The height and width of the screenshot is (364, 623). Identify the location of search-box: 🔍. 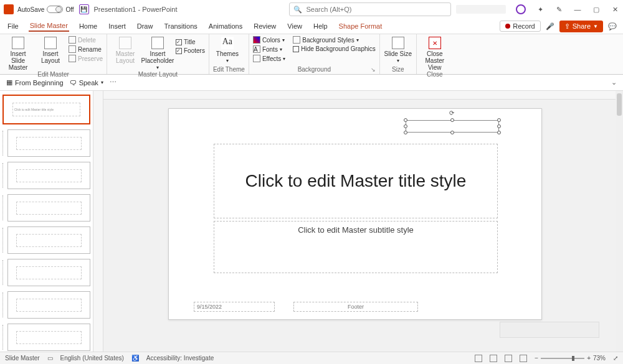
(370, 9).